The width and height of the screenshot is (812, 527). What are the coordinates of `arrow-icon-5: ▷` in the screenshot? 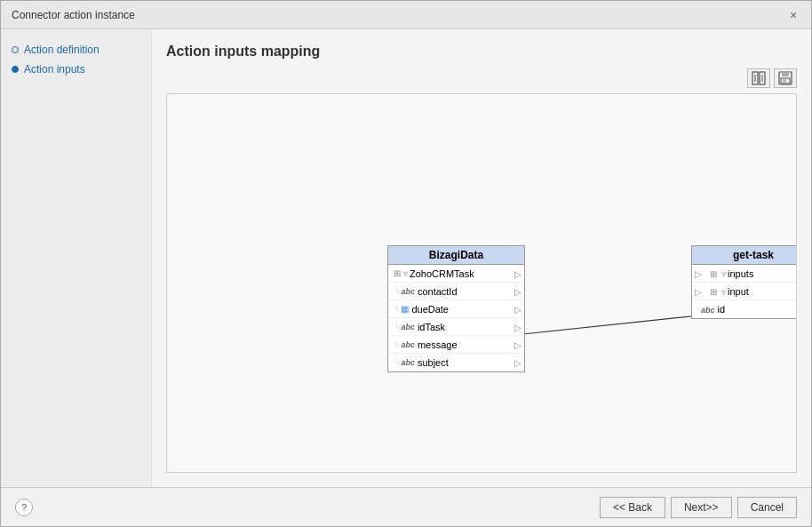 It's located at (518, 363).